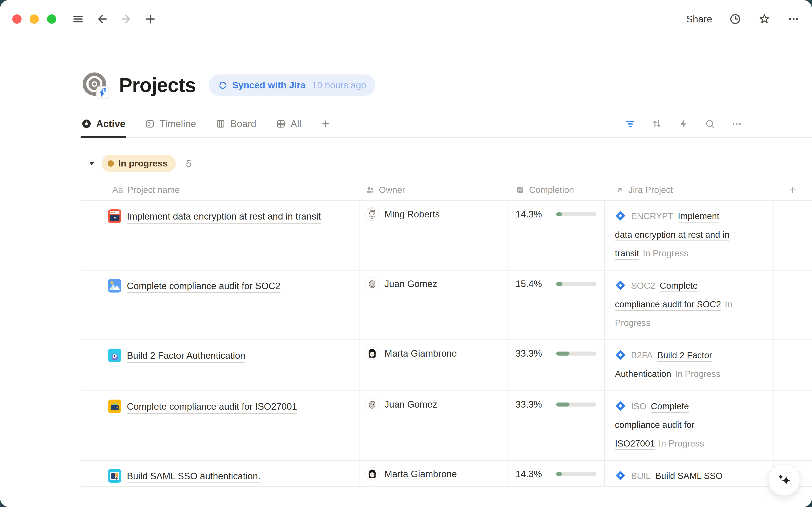 The height and width of the screenshot is (507, 812). I want to click on owner-name: Juan Gomez, so click(411, 284).